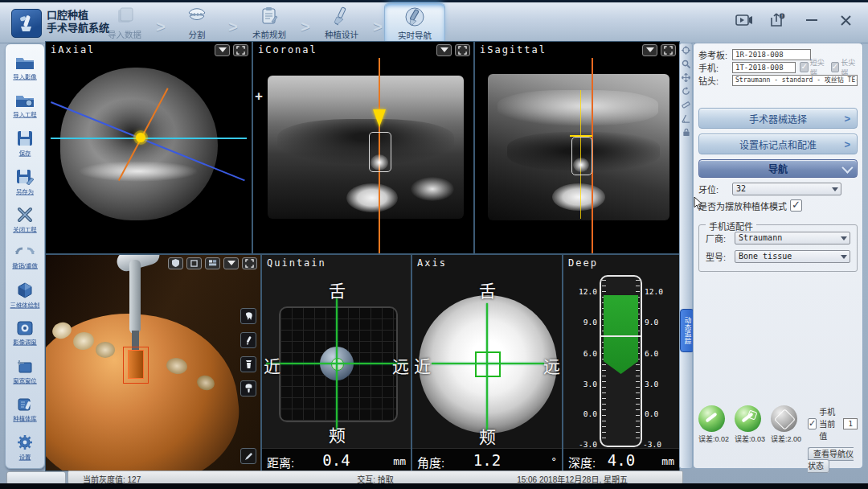 The image size is (868, 489). What do you see at coordinates (845, 20) in the screenshot?
I see `close-button` at bounding box center [845, 20].